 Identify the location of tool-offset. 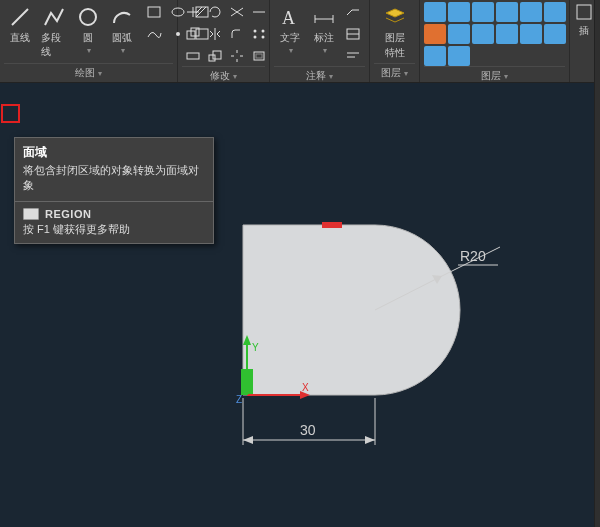
(259, 56).